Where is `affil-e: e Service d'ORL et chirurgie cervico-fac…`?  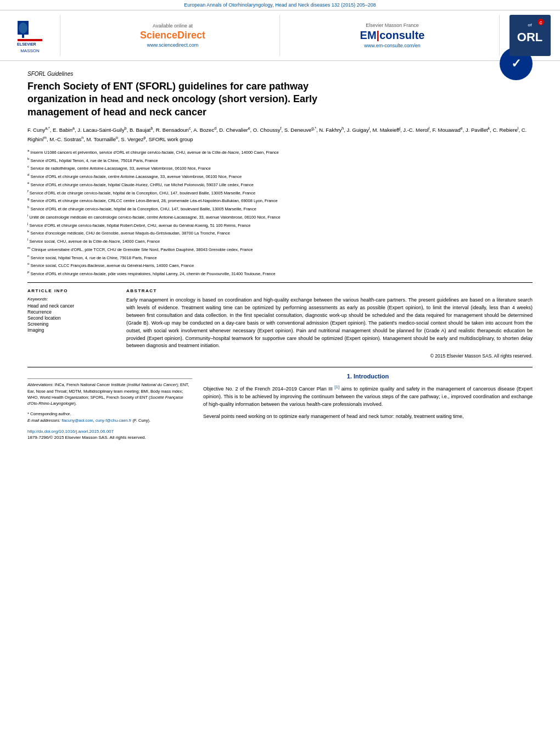
affil-e: e Service d'ORL et chirurgie cervico-fac… is located at coordinates (280, 184).